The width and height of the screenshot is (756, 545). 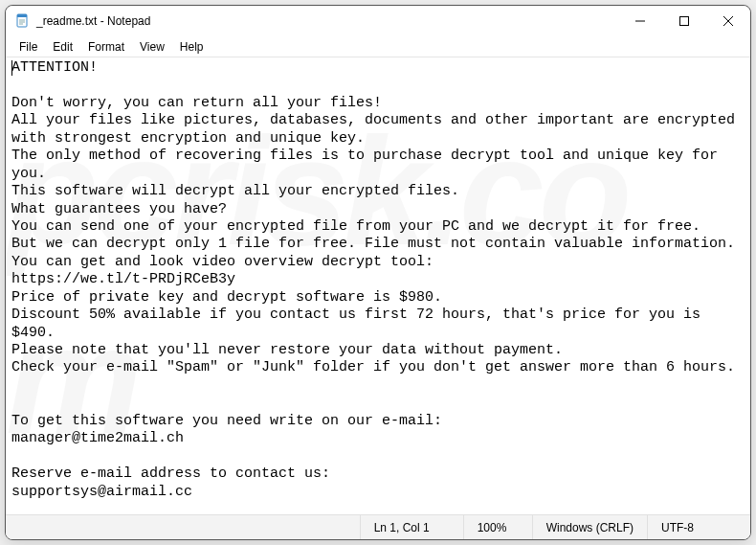 What do you see at coordinates (183, 527) in the screenshot?
I see `status-spacer` at bounding box center [183, 527].